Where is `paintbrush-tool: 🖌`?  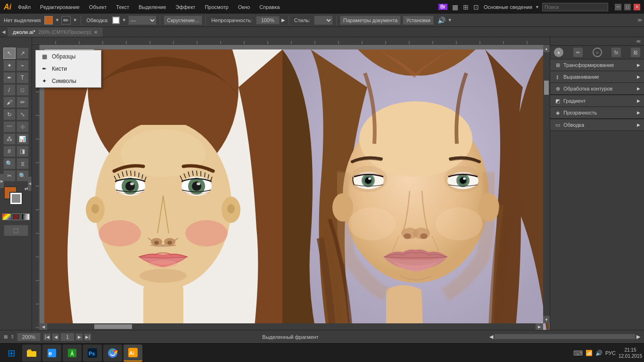 paintbrush-tool: 🖌 is located at coordinates (9, 102).